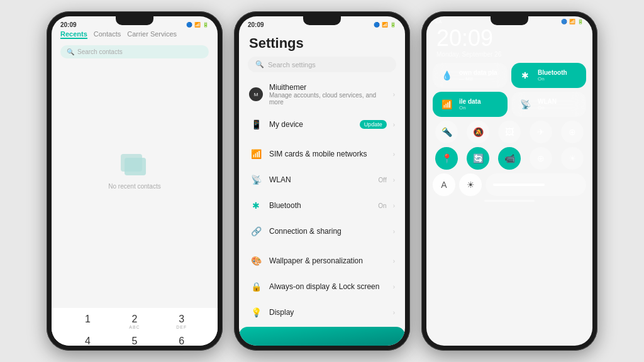 The height and width of the screenshot is (362, 644). I want to click on control-center-grid: 💧 own data pla — MB ✱ Bluetooth On 📶 ile…, so click(509, 90).